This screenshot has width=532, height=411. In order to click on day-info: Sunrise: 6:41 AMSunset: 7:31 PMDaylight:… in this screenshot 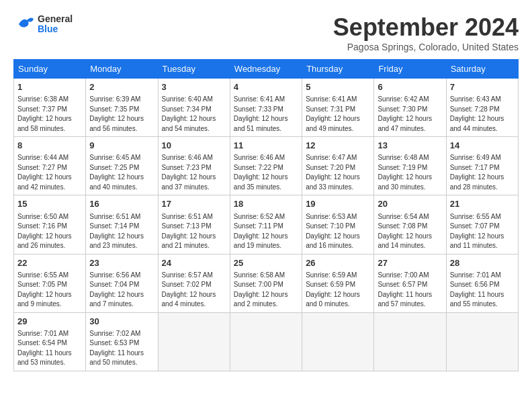, I will do `click(338, 114)`.